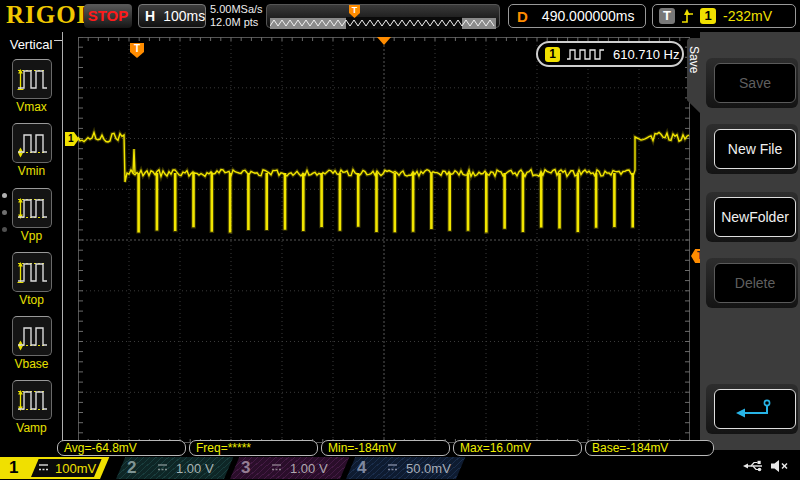 The image size is (800, 480). Describe the element at coordinates (184, 16) in the screenshot. I see `timebase-value: 100ms` at that location.